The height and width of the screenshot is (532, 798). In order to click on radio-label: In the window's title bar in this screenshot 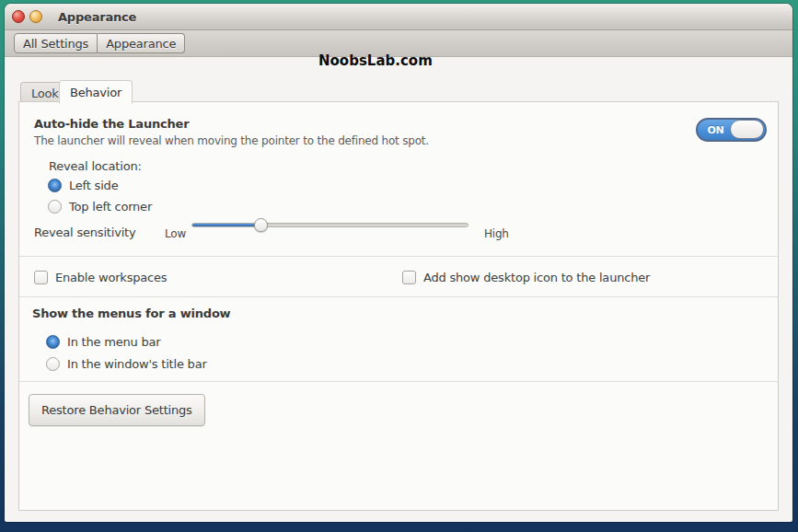, I will do `click(137, 364)`.